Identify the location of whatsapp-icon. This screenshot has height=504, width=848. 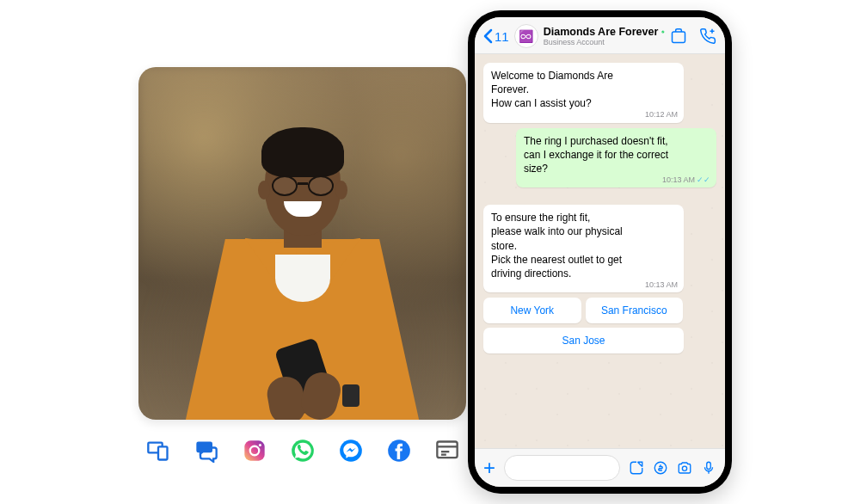
(303, 451).